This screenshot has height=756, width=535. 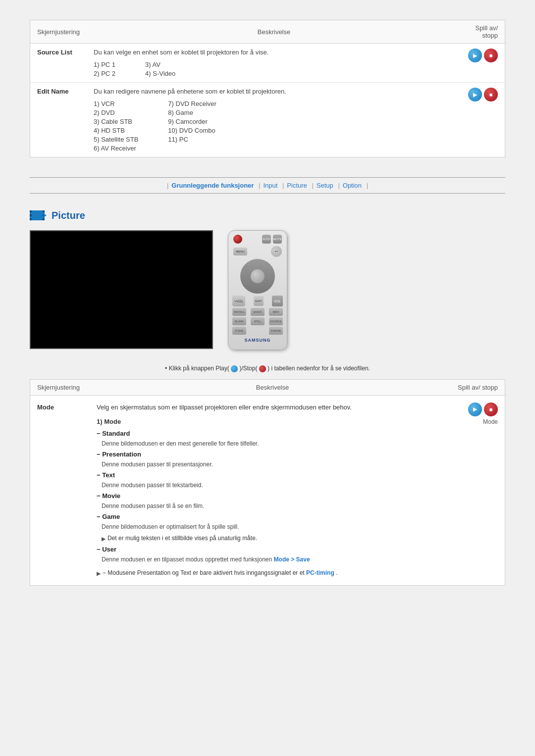 What do you see at coordinates (272, 459) in the screenshot?
I see `mode-presentation: − Presentation Denne modusen passer til …` at bounding box center [272, 459].